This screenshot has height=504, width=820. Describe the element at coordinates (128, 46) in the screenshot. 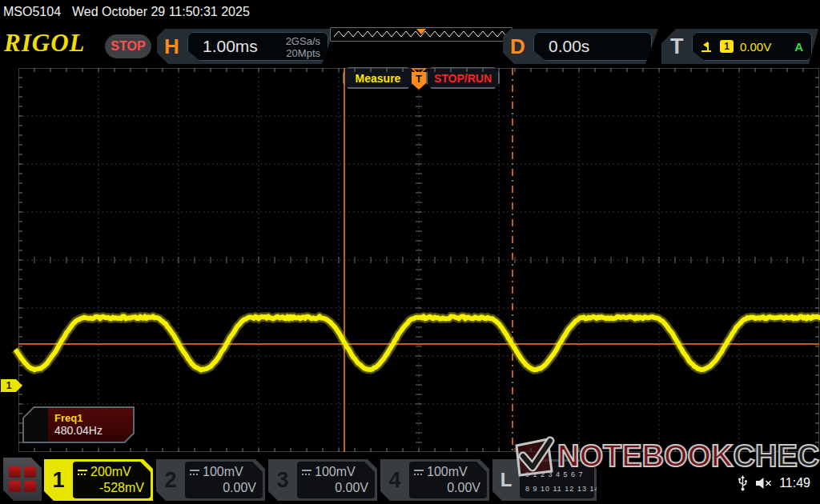

I see `run-state-badge: STOP` at that location.